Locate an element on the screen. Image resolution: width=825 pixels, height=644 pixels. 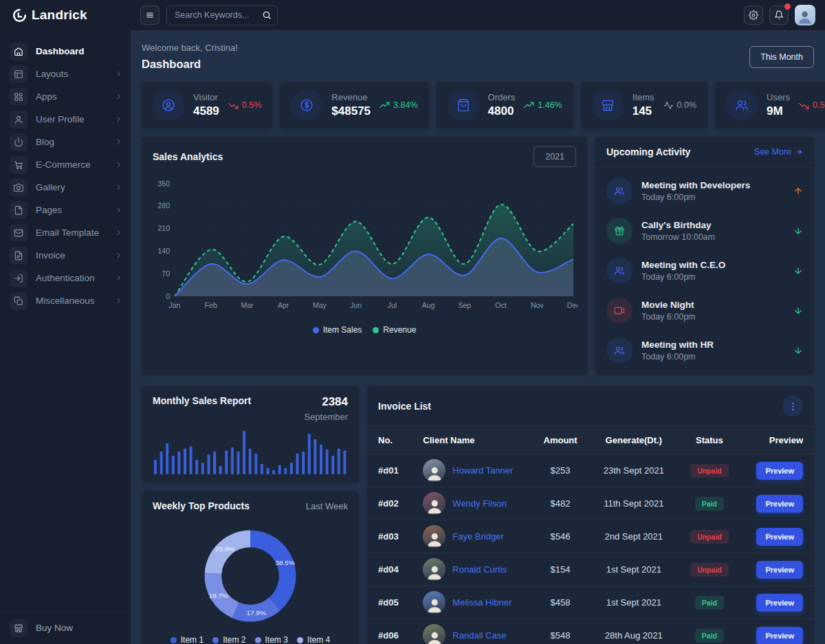
client-cell-wrap: Howard Tanner is located at coordinates (472, 471).